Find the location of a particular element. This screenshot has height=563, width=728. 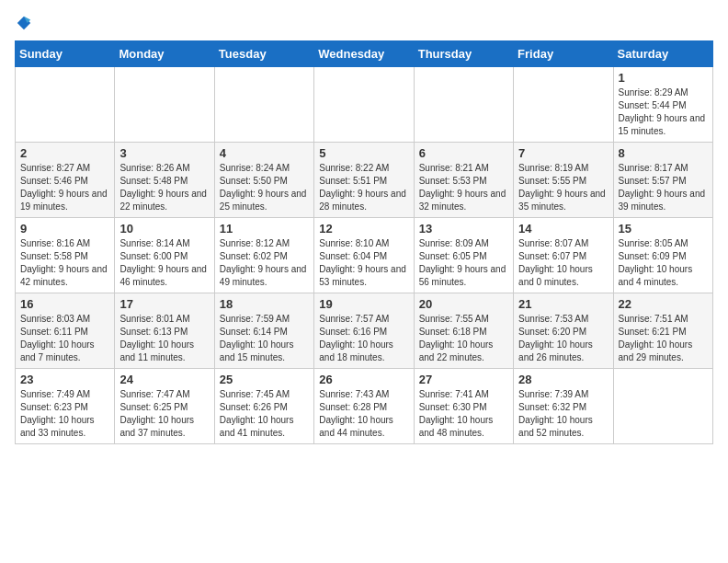

day-info: Sunrise: 8:26 AM Sunset: 5:48 PM Dayligh… is located at coordinates (164, 188).